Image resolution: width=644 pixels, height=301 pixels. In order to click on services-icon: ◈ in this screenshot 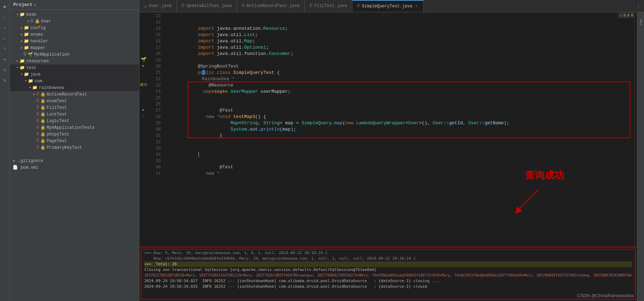, I will do `click(5, 59)`.